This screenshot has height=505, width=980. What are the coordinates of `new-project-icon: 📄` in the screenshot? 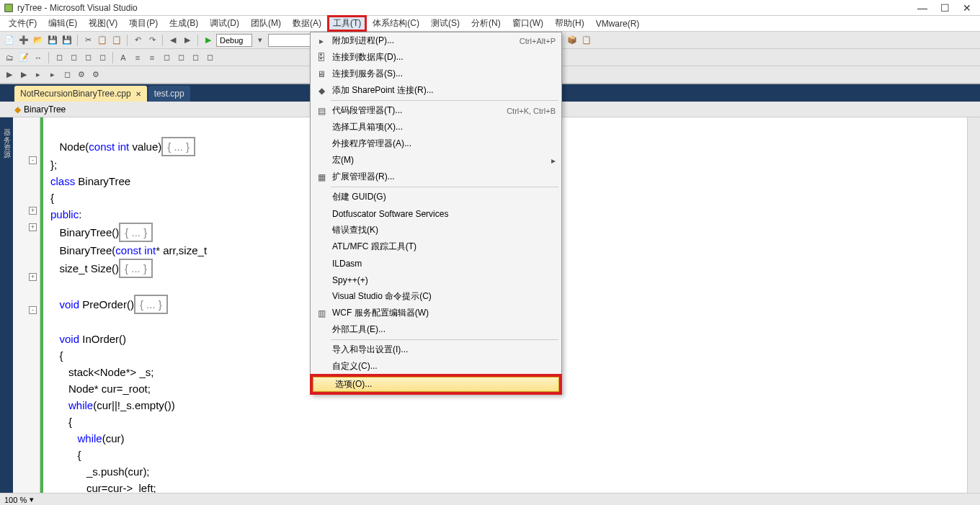 It's located at (9, 40).